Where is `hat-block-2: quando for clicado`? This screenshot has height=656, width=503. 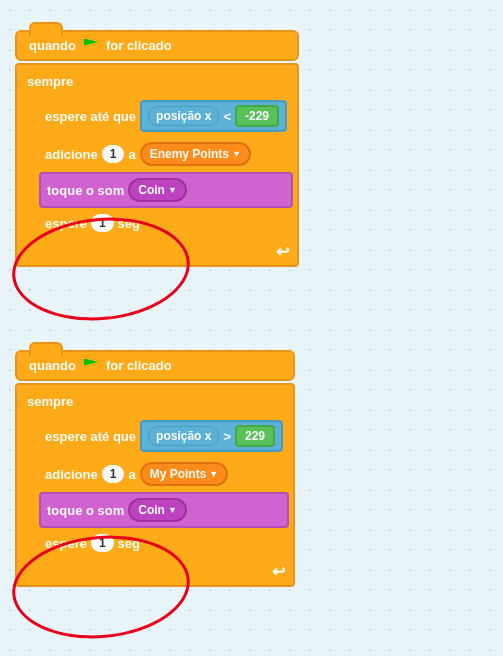
hat-block-2: quando for clicado is located at coordinates (155, 366).